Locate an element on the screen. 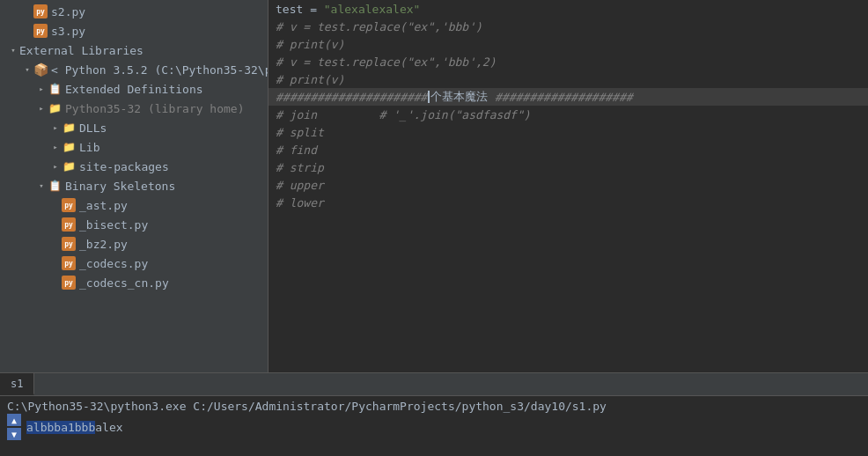  sidebar-item-ext-def: 📋 Extended Definitions is located at coordinates (134, 89).